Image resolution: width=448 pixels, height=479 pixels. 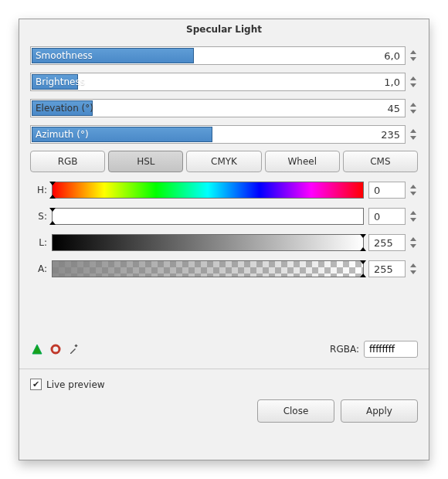 I want to click on dialog-title: Specular Light, so click(x=224, y=29).